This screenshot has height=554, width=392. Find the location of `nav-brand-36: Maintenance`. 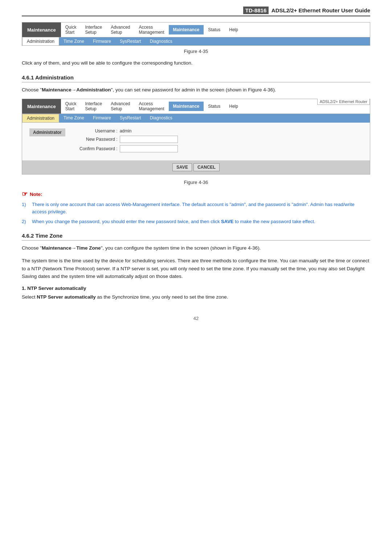

nav-brand-36: Maintenance is located at coordinates (41, 106).